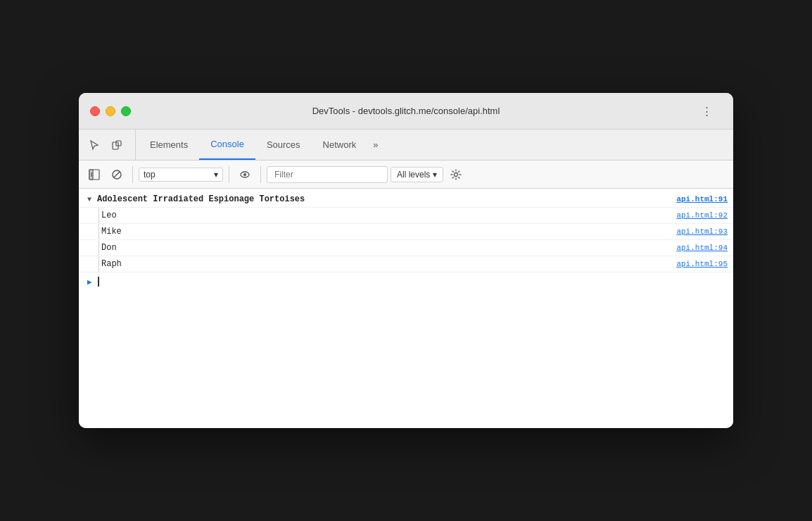 The image size is (812, 521). What do you see at coordinates (406, 248) in the screenshot?
I see `console-item-2: Don api.html:94` at bounding box center [406, 248].